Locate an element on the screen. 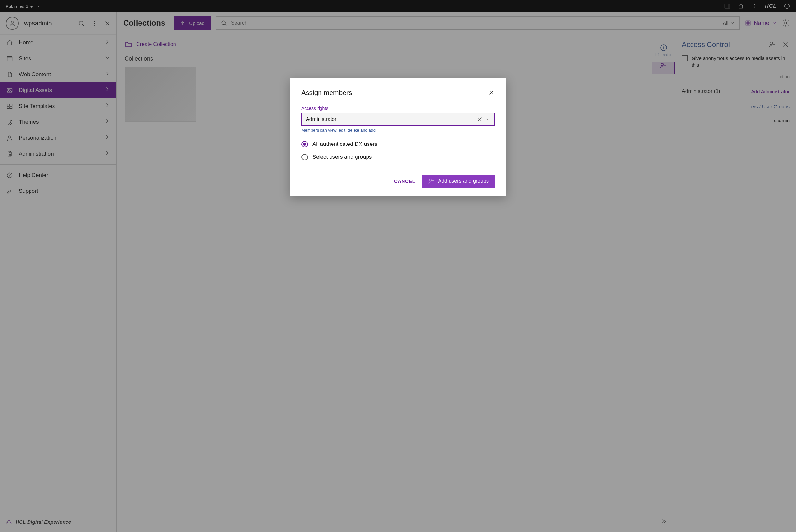 The image size is (796, 532). add-users-label: Add users and groups is located at coordinates (463, 181).